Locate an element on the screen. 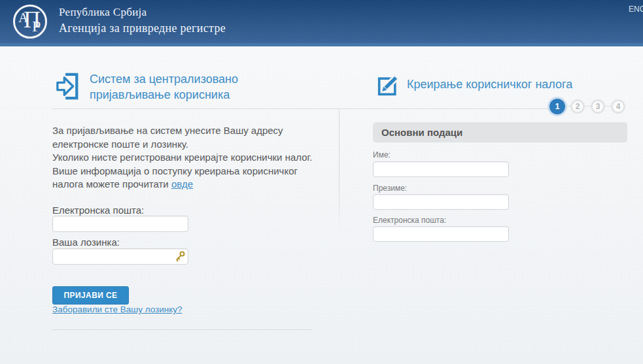 Image resolution: width=643 pixels, height=364 pixels. header-divider is located at coordinates (301, 108).